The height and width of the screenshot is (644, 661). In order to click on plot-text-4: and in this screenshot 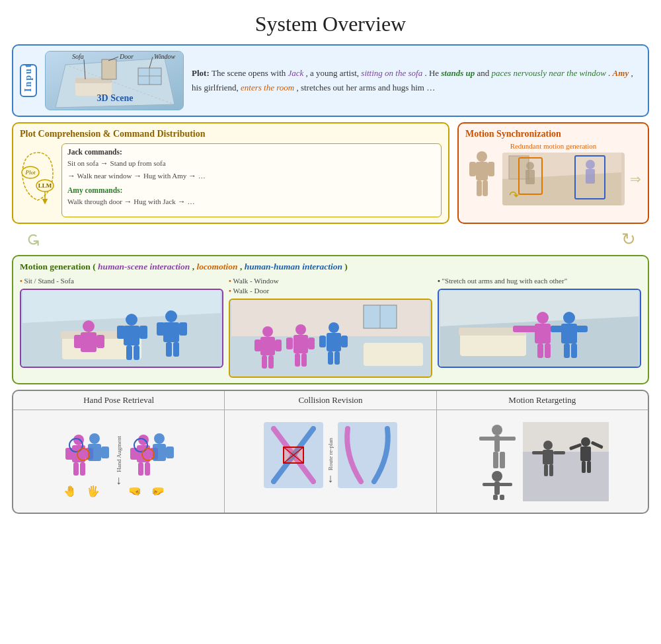, I will do `click(485, 73)`.